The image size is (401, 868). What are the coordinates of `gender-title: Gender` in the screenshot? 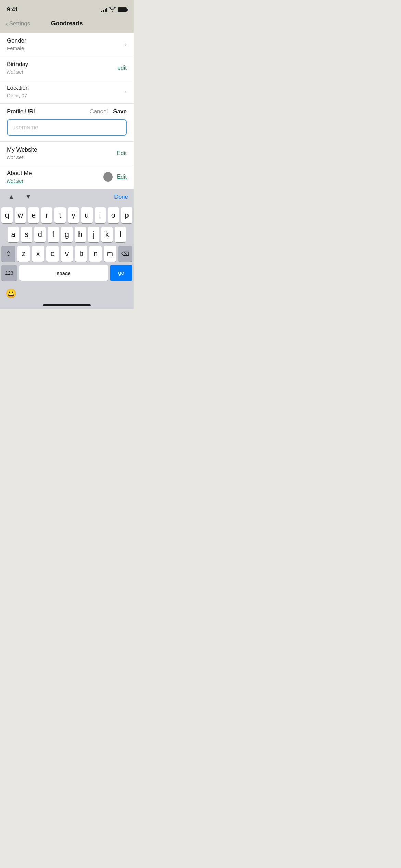 It's located at (66, 41).